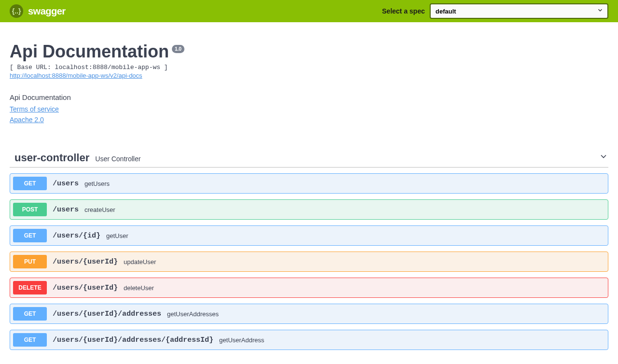  What do you see at coordinates (117, 236) in the screenshot?
I see `operation-summary: getUser` at bounding box center [117, 236].